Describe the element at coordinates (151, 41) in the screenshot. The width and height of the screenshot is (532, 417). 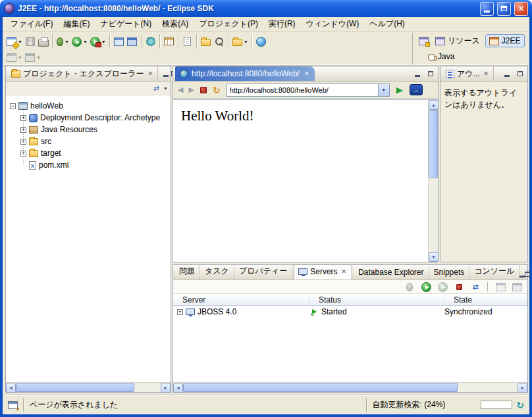
I see `web-service-wizard-button` at that location.